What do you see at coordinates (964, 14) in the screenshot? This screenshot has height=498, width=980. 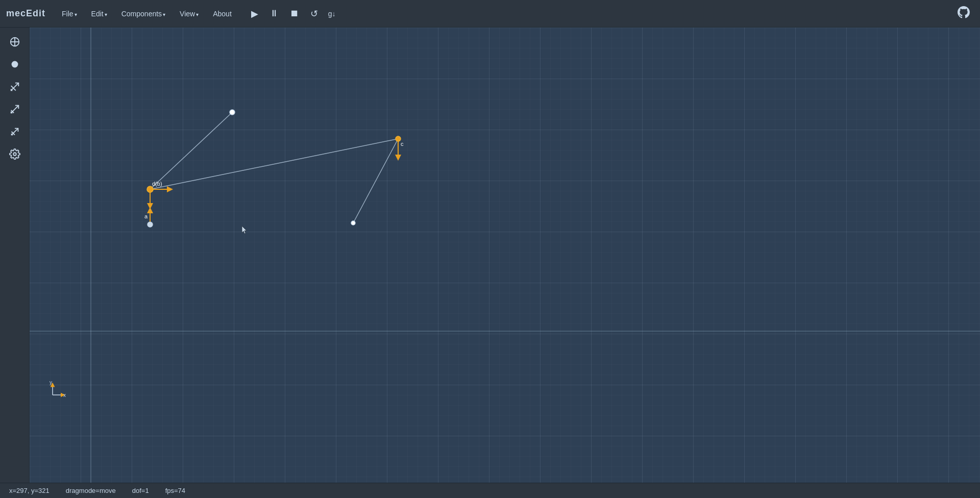 I see `github-icon` at bounding box center [964, 14].